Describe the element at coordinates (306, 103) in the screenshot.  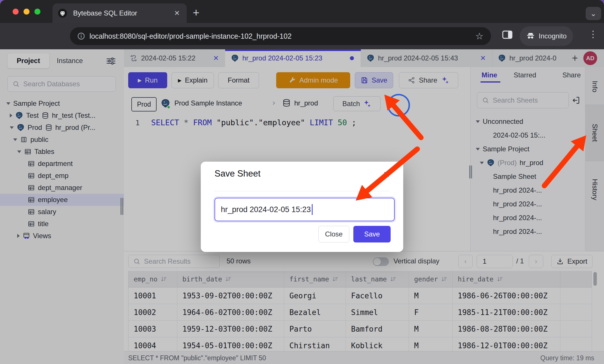
I see `database-name: hr_prod` at that location.